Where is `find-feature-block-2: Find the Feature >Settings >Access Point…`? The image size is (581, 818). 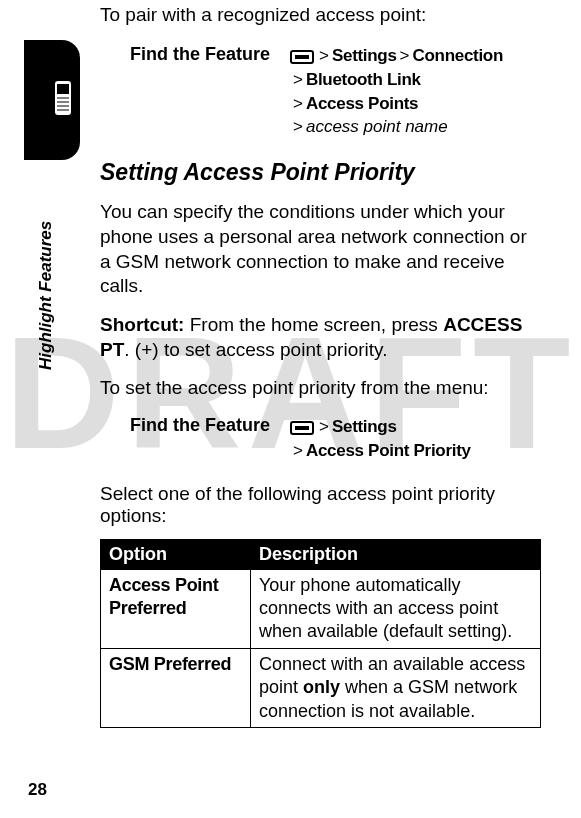 find-feature-block-2: Find the Feature >Settings >Access Point… is located at coordinates (320, 439).